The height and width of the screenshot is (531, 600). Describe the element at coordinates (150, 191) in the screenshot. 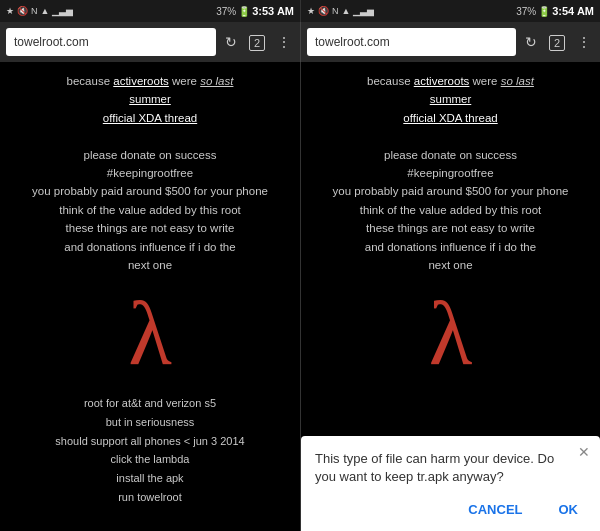

I see `line-paid-left: you probably paid around $500 for your p…` at that location.